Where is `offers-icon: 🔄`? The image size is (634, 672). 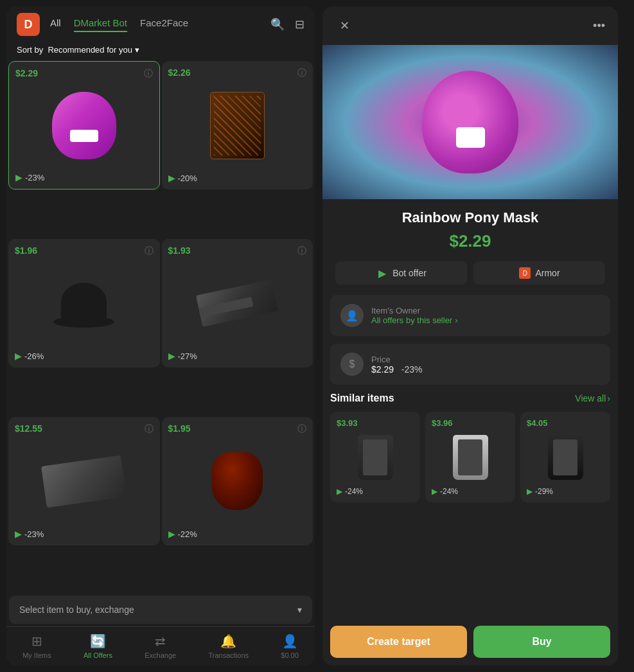 offers-icon: 🔄 is located at coordinates (98, 641).